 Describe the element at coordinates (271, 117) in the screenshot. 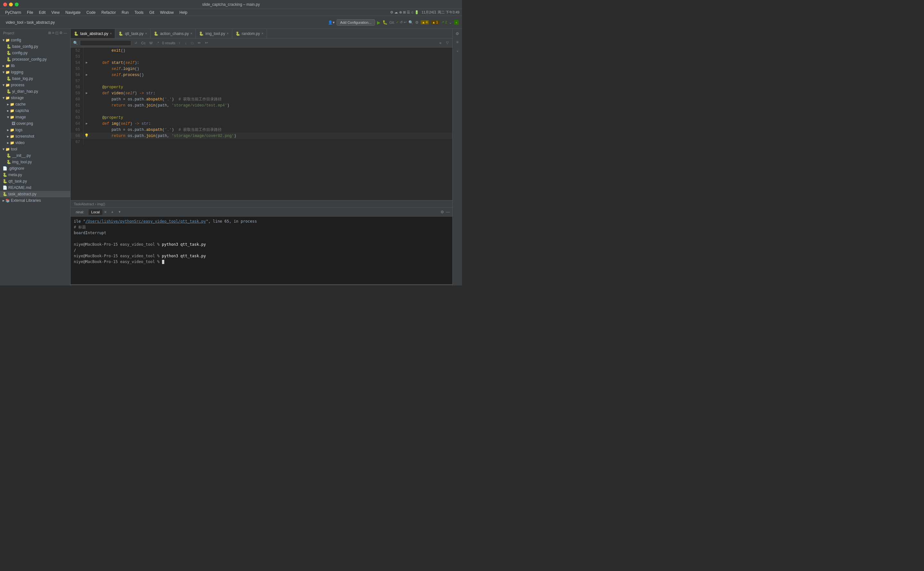

I see `line-code-63: @property` at that location.